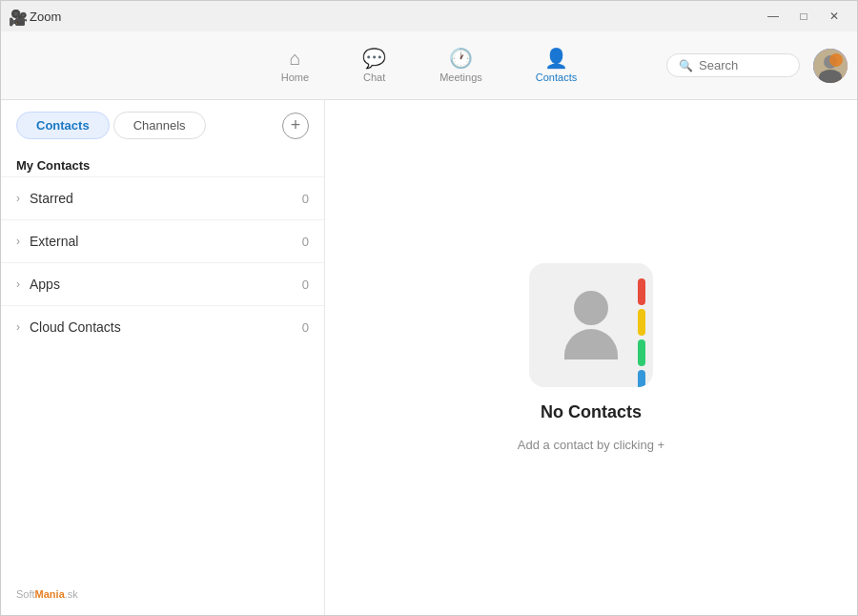 Image resolution: width=858 pixels, height=616 pixels. I want to click on watermark-prefix: Soft, so click(26, 594).